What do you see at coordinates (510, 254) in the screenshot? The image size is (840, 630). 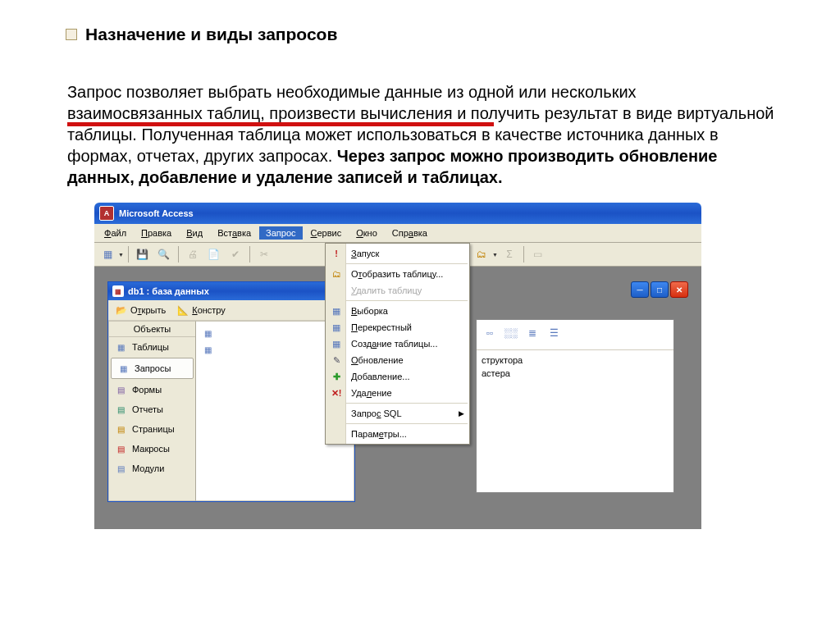 I see `toolbar-right-group: 🗂▼ Σ ▭` at bounding box center [510, 254].